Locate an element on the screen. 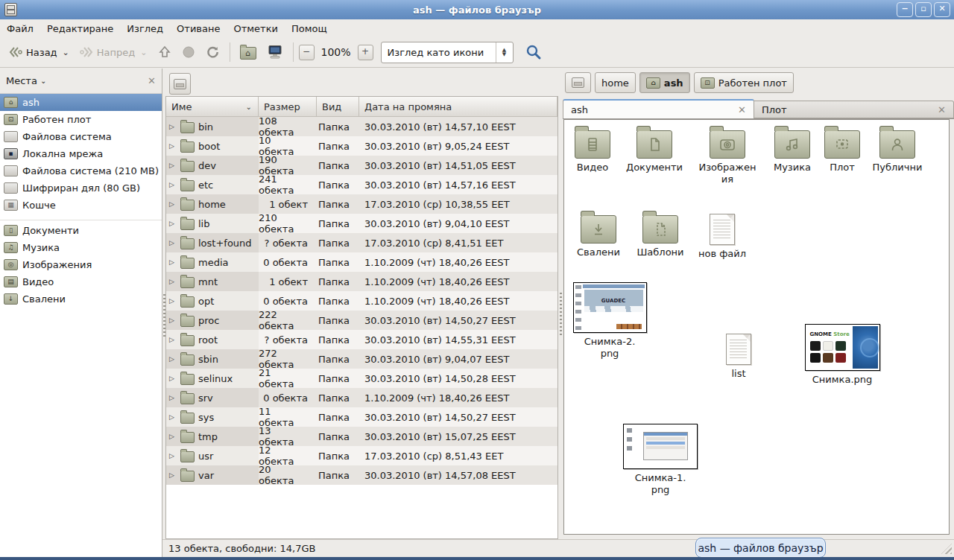 The image size is (954, 560). back-button: Назад ⌄ is located at coordinates (39, 52).